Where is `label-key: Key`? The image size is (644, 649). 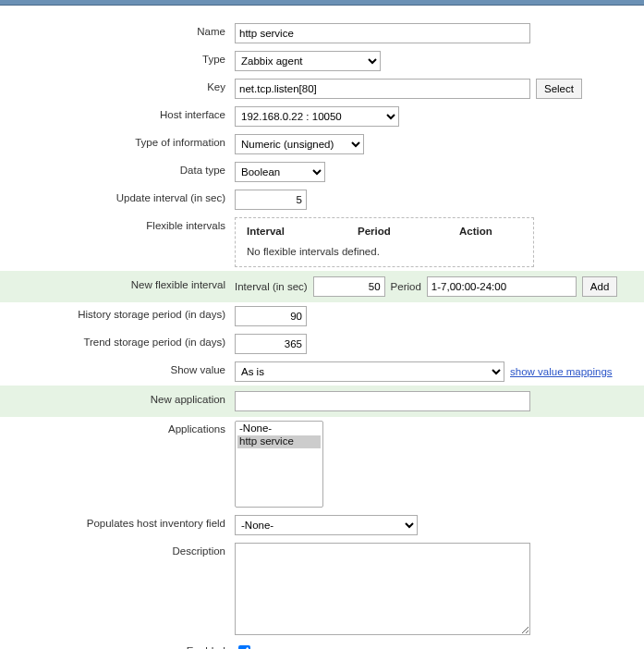 label-key: Key is located at coordinates (117, 85).